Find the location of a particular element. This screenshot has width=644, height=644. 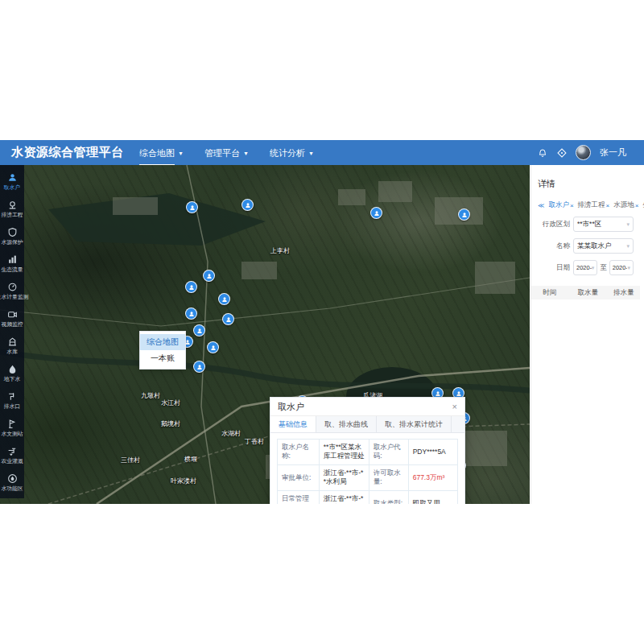

dropdown-item-ledger: 一本账 is located at coordinates (163, 358).